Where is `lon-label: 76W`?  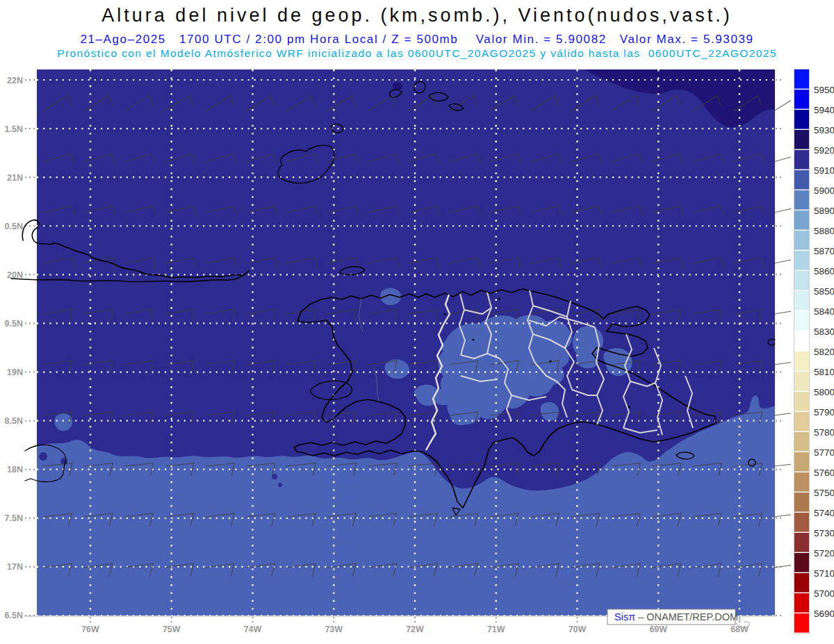
lon-label: 76W is located at coordinates (90, 629).